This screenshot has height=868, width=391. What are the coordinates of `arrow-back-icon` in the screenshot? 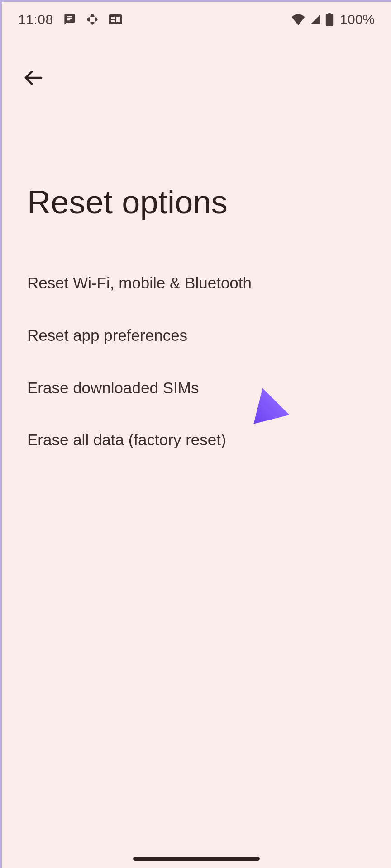 It's located at (33, 79).